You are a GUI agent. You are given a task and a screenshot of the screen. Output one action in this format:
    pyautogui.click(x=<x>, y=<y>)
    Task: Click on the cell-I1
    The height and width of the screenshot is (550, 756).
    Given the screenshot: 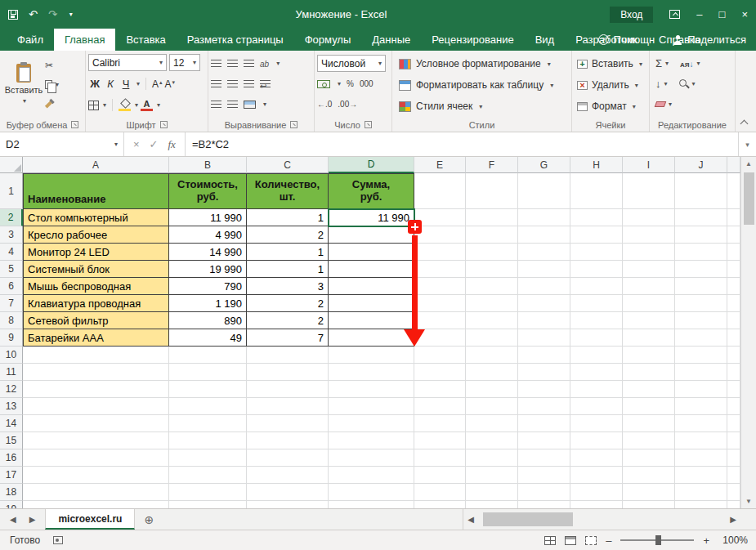 What is the action you would take?
    pyautogui.click(x=649, y=191)
    